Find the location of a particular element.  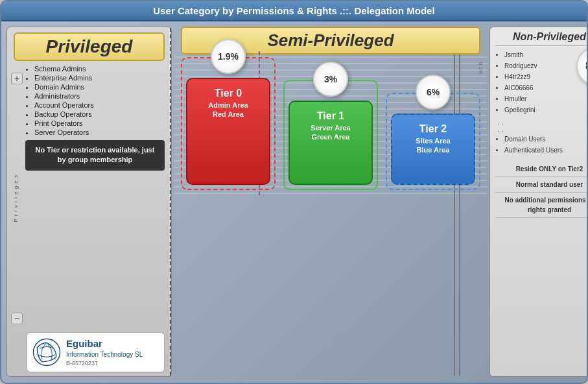

group-list: Schema Admins Enterprise Admins Domain A… is located at coordinates (95, 101).